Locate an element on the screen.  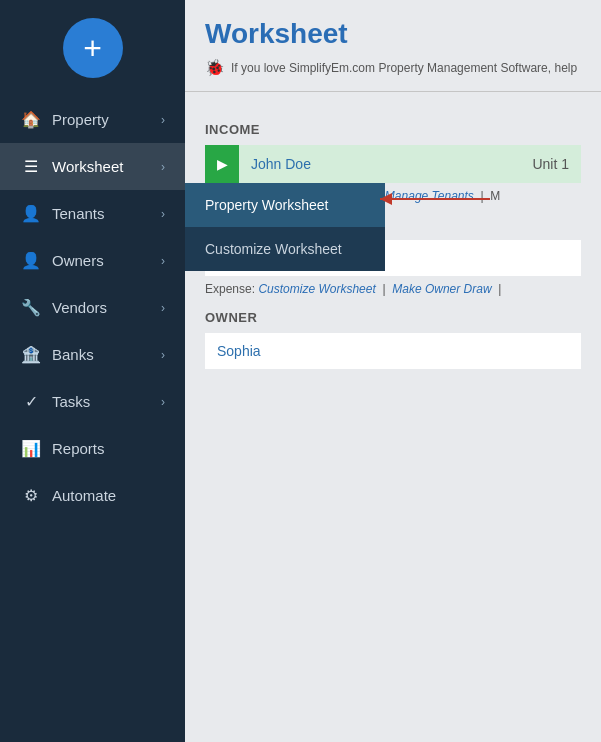
income-expand-button: ▶ is located at coordinates (222, 164).